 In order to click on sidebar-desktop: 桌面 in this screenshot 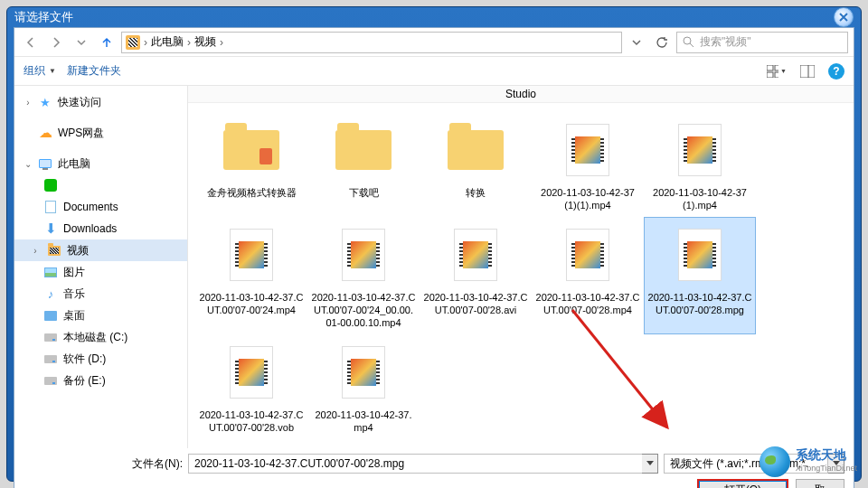, I will do `click(101, 315)`.